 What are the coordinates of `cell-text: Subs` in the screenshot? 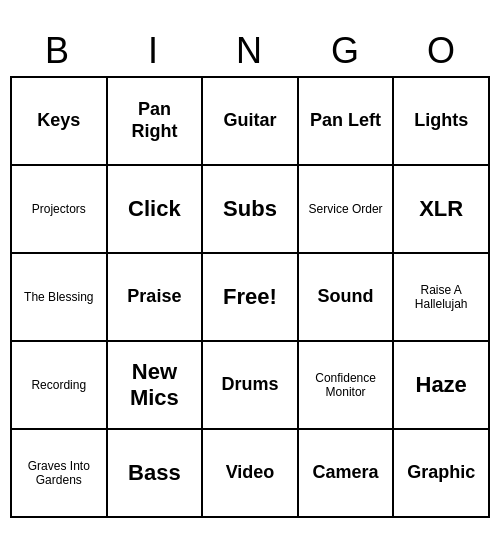 It's located at (250, 209).